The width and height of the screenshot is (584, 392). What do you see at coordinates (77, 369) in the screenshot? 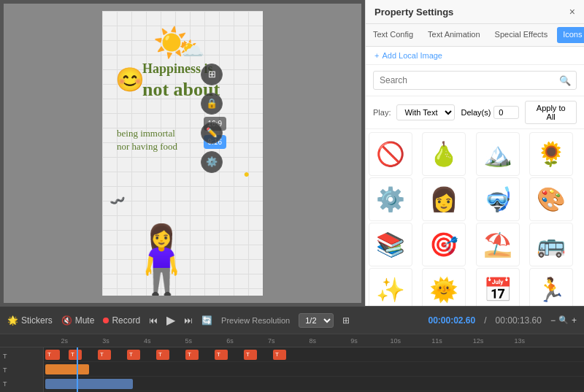
I see `playhead` at bounding box center [77, 369].